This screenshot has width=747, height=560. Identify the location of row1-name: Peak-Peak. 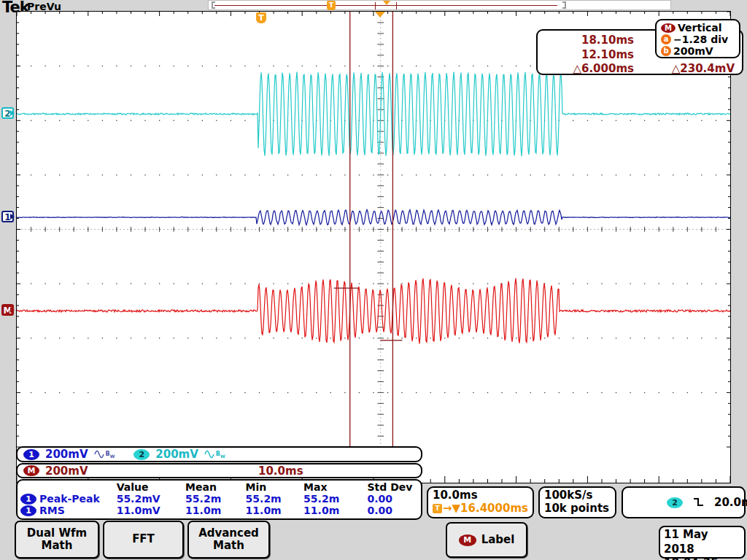
(70, 499).